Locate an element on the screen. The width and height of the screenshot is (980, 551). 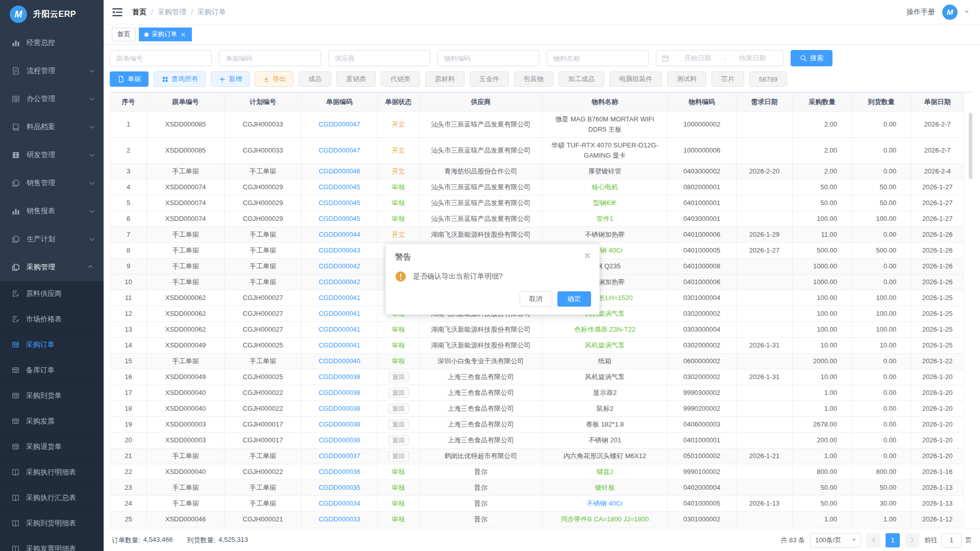
doc-code-input is located at coordinates (270, 58).